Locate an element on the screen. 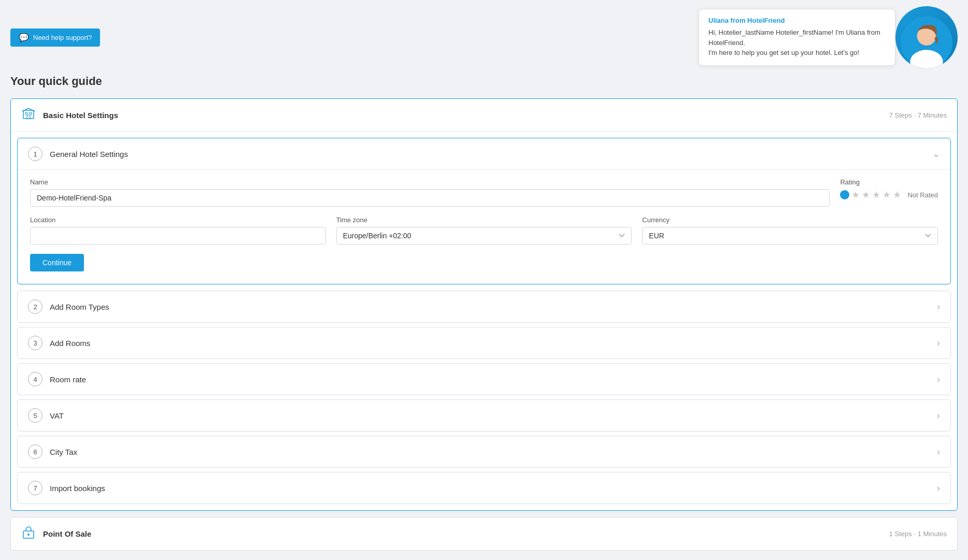 This screenshot has width=968, height=560. help-icon: 💬 is located at coordinates (24, 37).